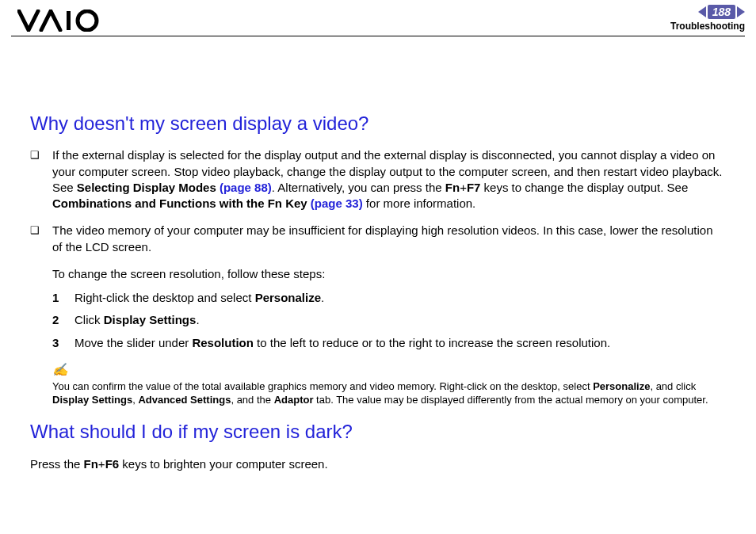 The image size is (756, 534). Describe the element at coordinates (389, 320) in the screenshot. I see `steps-list: 1 Right-click the desktop and select Per…` at that location.